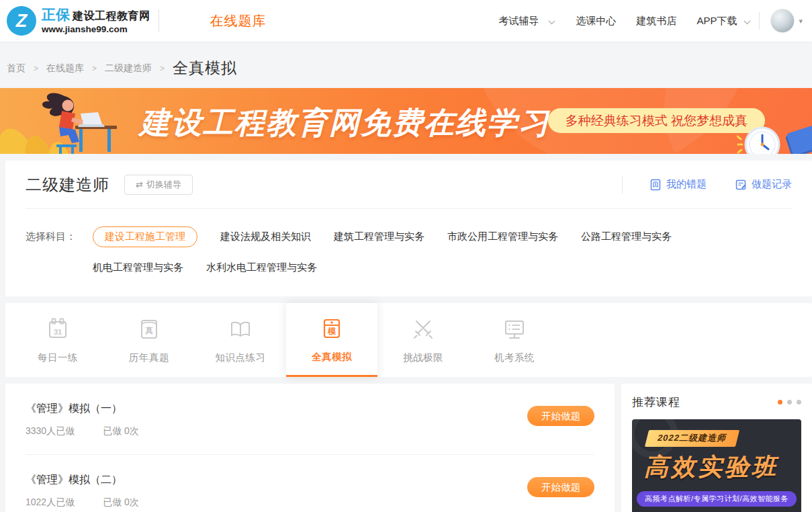  What do you see at coordinates (58, 329) in the screenshot?
I see `calendar-31-icon: 31` at bounding box center [58, 329].